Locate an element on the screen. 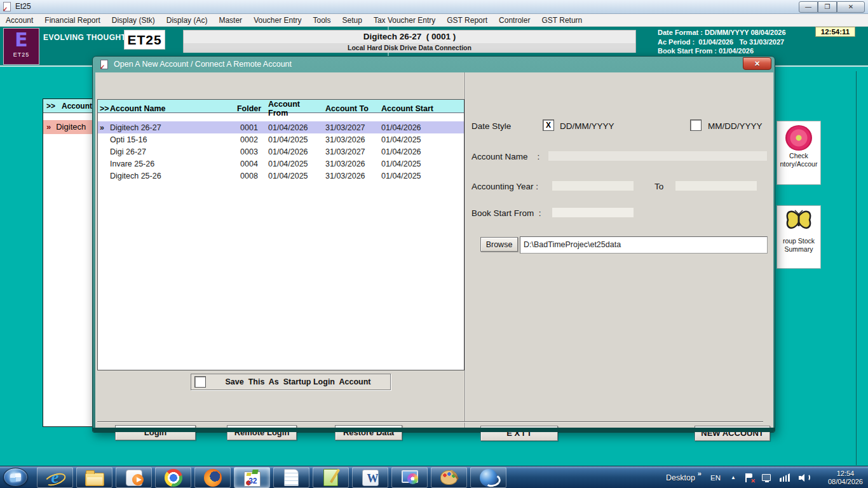  taskbar-button-notepad is located at coordinates (291, 478).